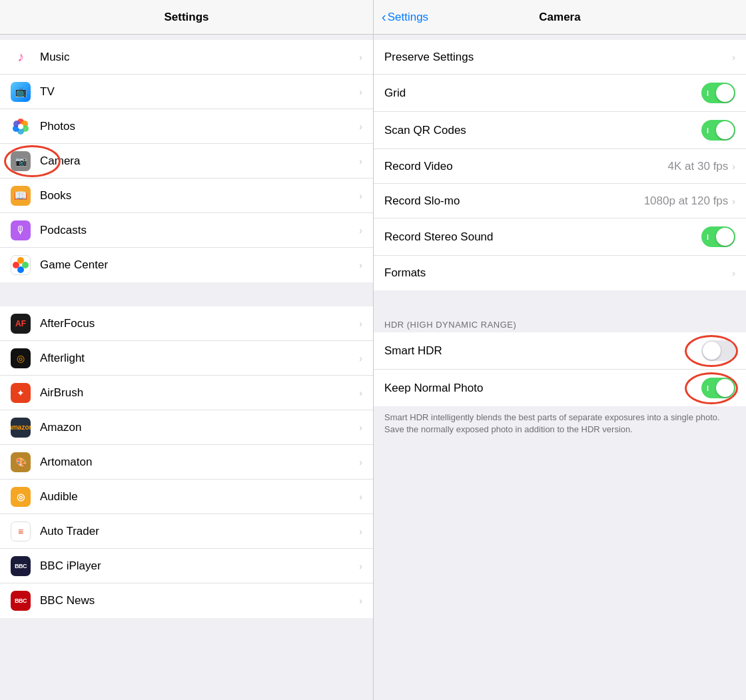 The width and height of the screenshot is (746, 700). I want to click on music-chevron: ›, so click(361, 57).